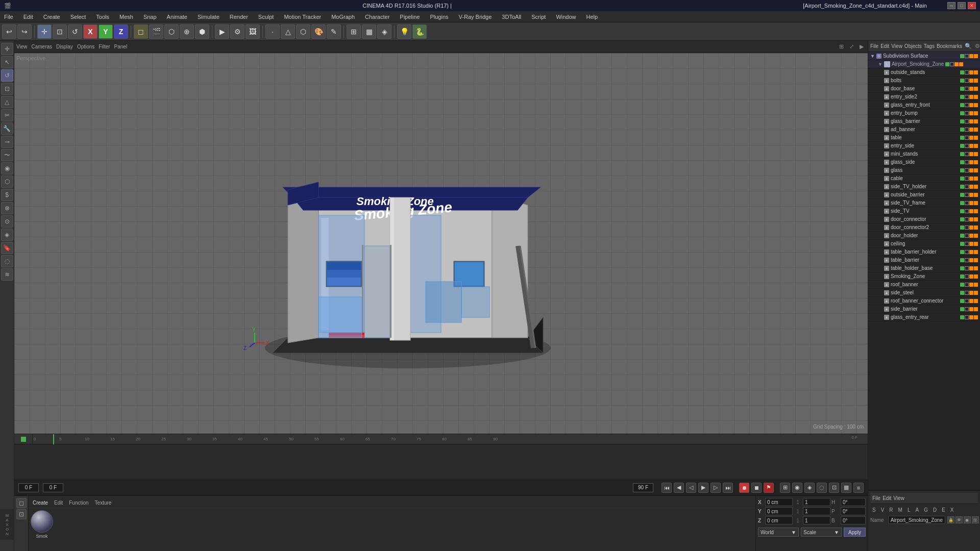 The width and height of the screenshot is (980, 551). What do you see at coordinates (924, 301) in the screenshot?
I see `om-item-roof-banner-connector: ▲ roof_banner_connector` at bounding box center [924, 301].